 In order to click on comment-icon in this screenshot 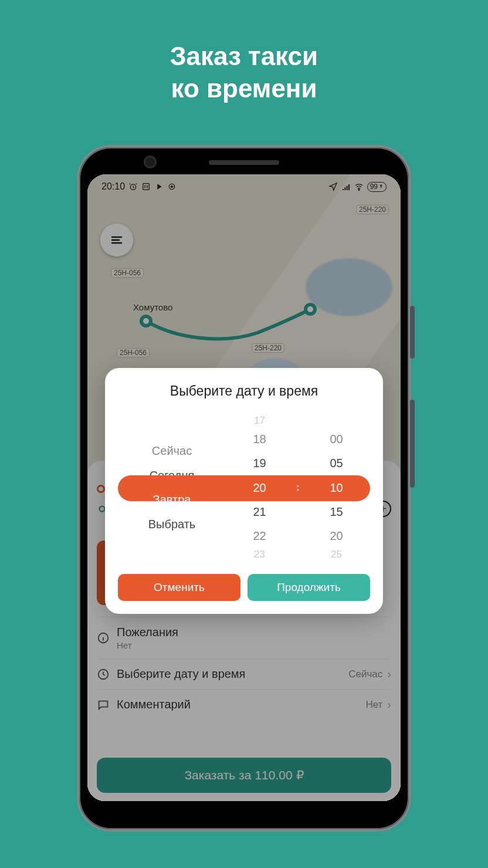, I will do `click(103, 705)`.